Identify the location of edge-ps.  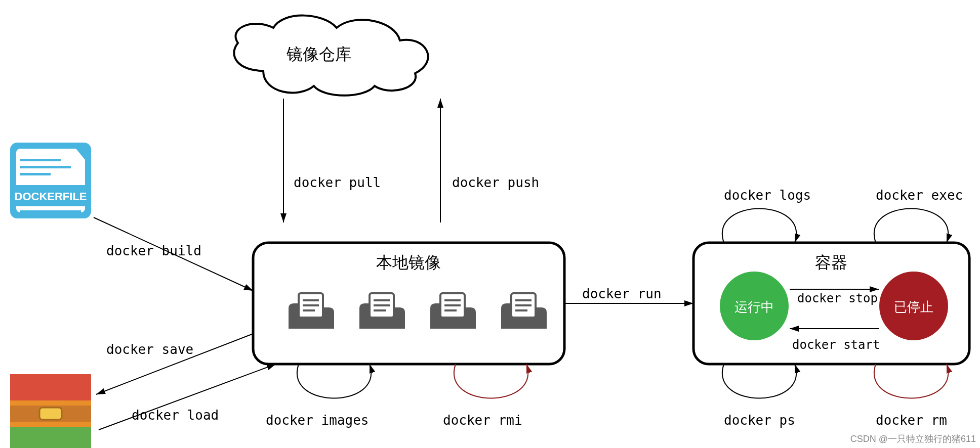
(759, 381).